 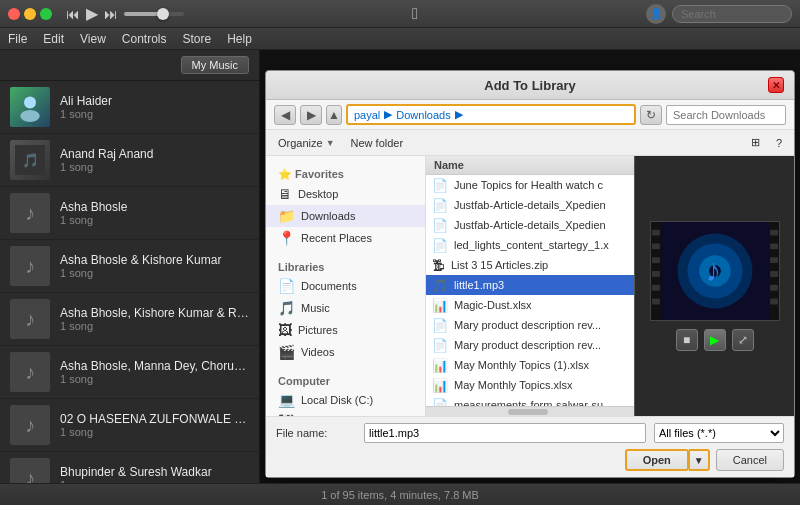 What do you see at coordinates (285, 115) in the screenshot?
I see `back-button: ◀` at bounding box center [285, 115].